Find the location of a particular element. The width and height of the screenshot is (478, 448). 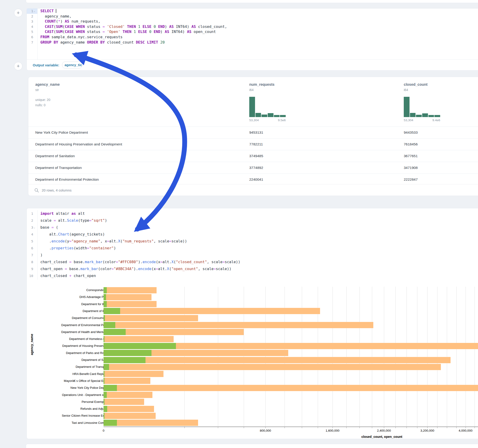

table-row: Department of Transportation377489234719… is located at coordinates (253, 168).